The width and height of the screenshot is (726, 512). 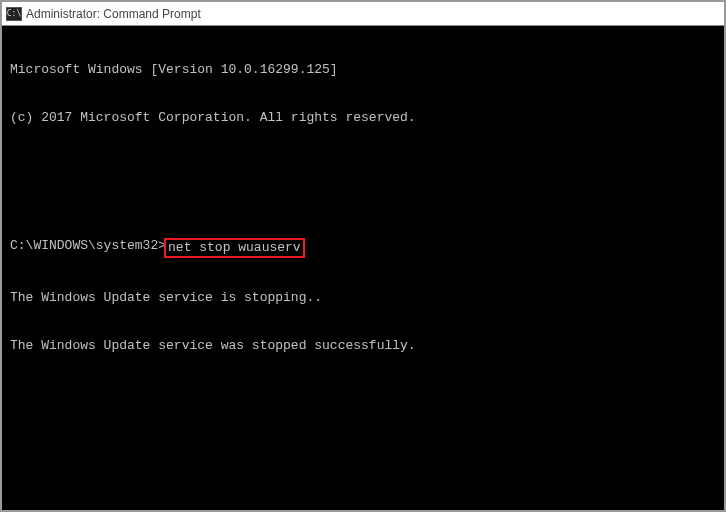 I want to click on cmd-icon: C:\, so click(x=14, y=14).